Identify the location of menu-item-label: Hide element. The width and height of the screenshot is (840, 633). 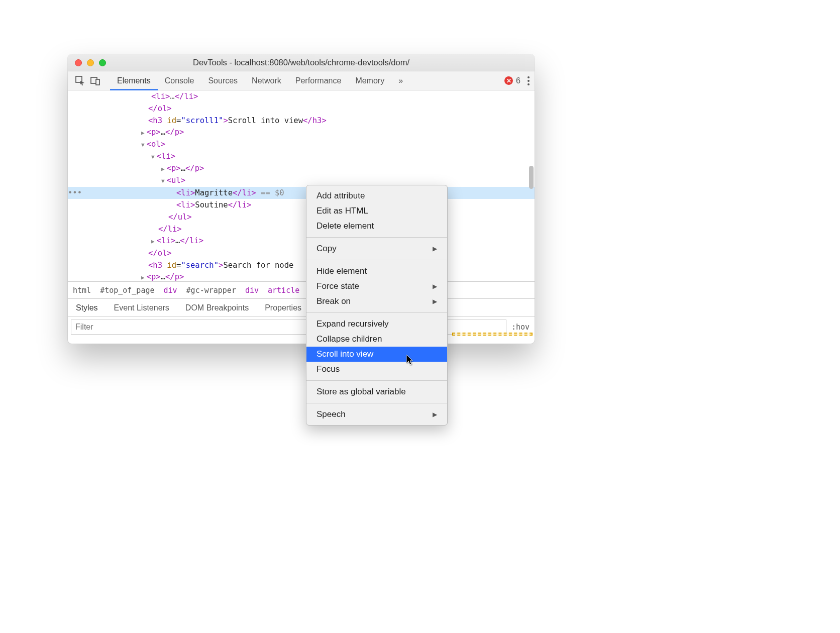
(342, 271).